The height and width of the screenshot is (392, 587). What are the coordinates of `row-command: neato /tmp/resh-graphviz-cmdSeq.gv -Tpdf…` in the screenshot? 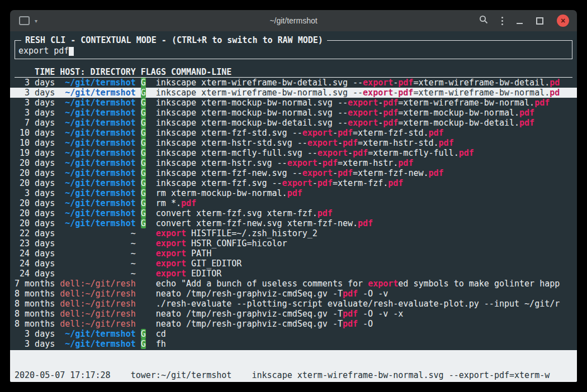 It's located at (272, 294).